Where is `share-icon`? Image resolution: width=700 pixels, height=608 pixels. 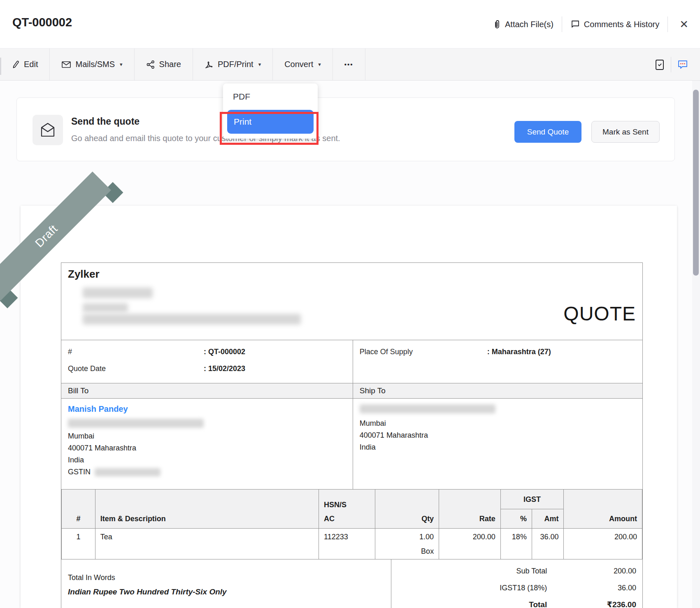 share-icon is located at coordinates (151, 65).